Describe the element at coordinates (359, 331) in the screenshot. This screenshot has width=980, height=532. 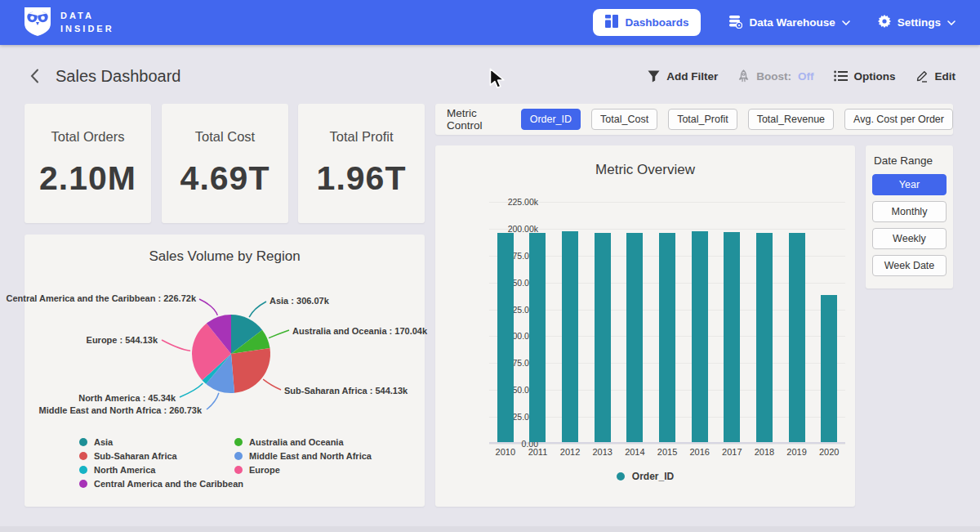
I see `pie-label-australia: Australia and Oceania : 170.04k` at that location.